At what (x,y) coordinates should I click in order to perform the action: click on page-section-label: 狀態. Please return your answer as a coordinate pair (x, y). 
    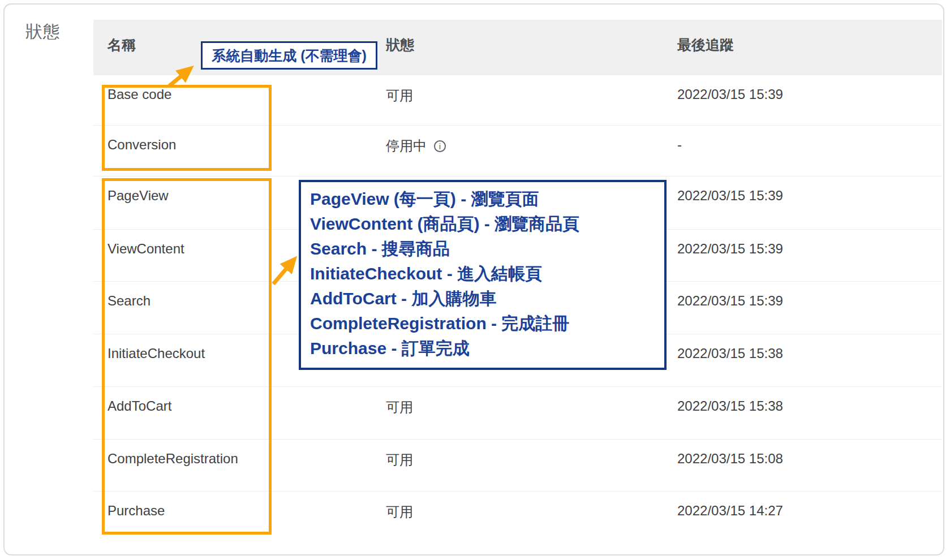
    Looking at the image, I should click on (43, 32).